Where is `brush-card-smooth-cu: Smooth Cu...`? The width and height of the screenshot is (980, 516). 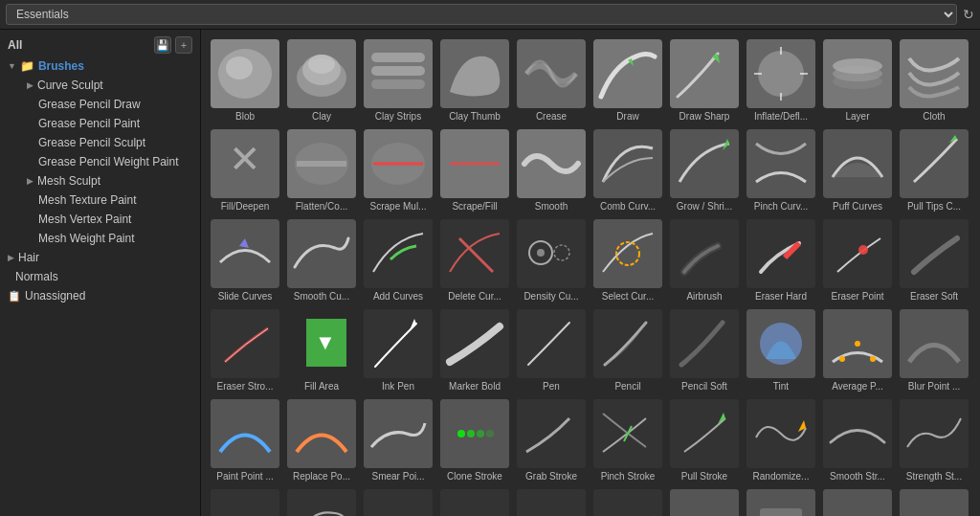 brush-card-smooth-cu: Smooth Cu... is located at coordinates (322, 260).